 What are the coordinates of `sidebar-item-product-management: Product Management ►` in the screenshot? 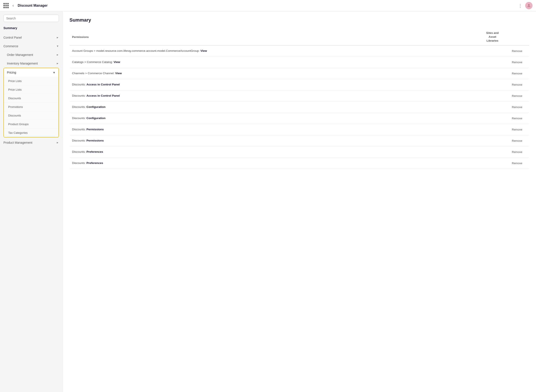 It's located at (33, 143).